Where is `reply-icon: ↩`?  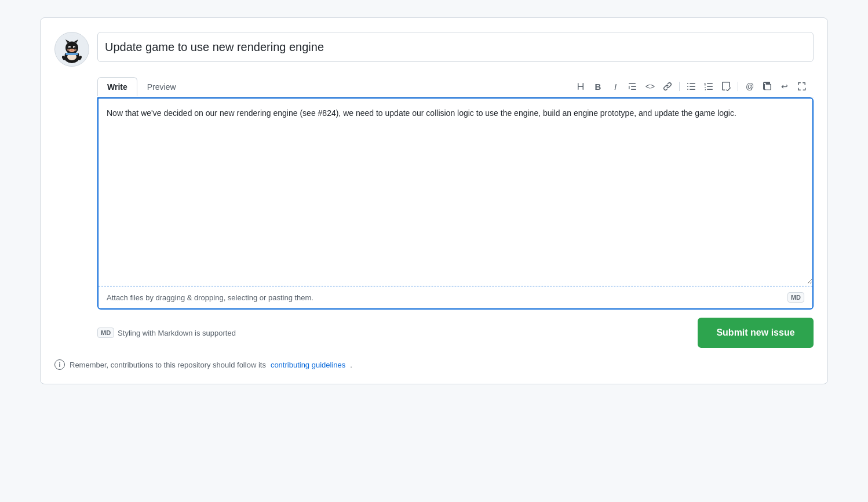 reply-icon: ↩ is located at coordinates (785, 86).